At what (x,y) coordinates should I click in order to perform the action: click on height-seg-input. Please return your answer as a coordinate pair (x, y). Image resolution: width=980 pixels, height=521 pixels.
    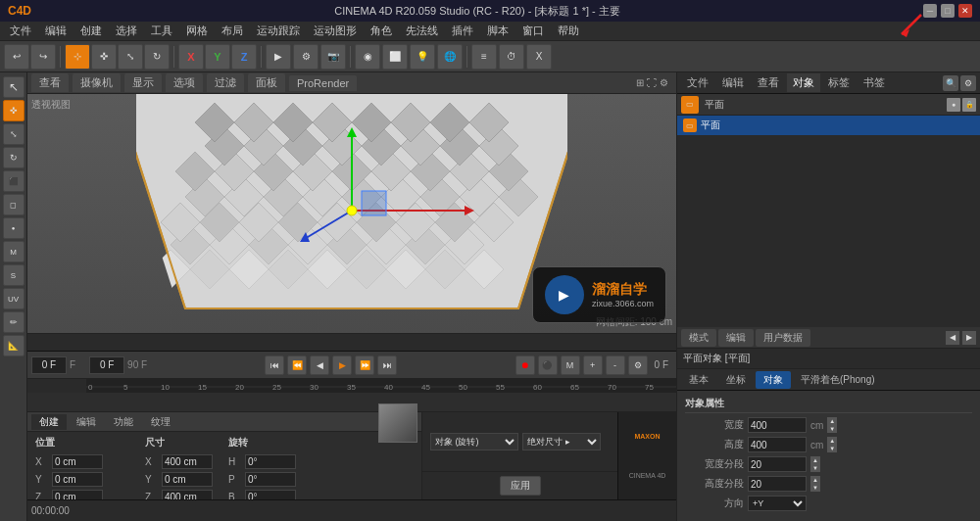
    Looking at the image, I should click on (777, 484).